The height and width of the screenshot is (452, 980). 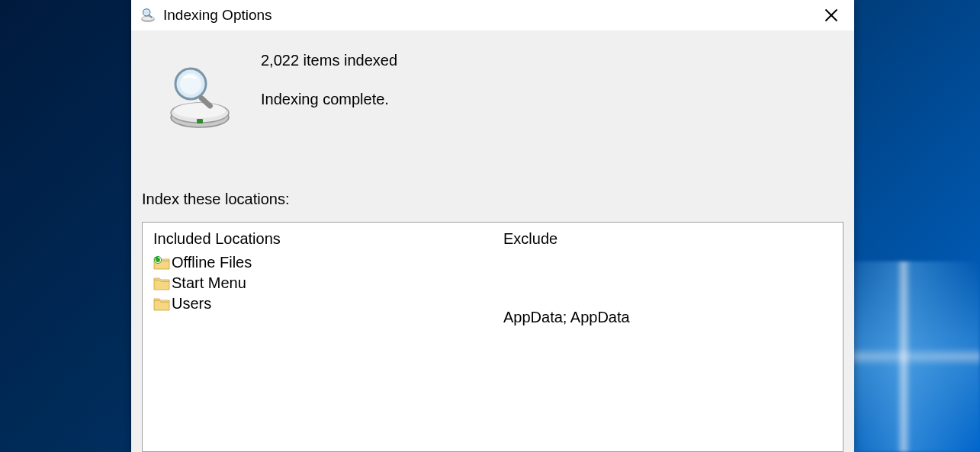 What do you see at coordinates (317, 303) in the screenshot?
I see `list-item: Users` at bounding box center [317, 303].